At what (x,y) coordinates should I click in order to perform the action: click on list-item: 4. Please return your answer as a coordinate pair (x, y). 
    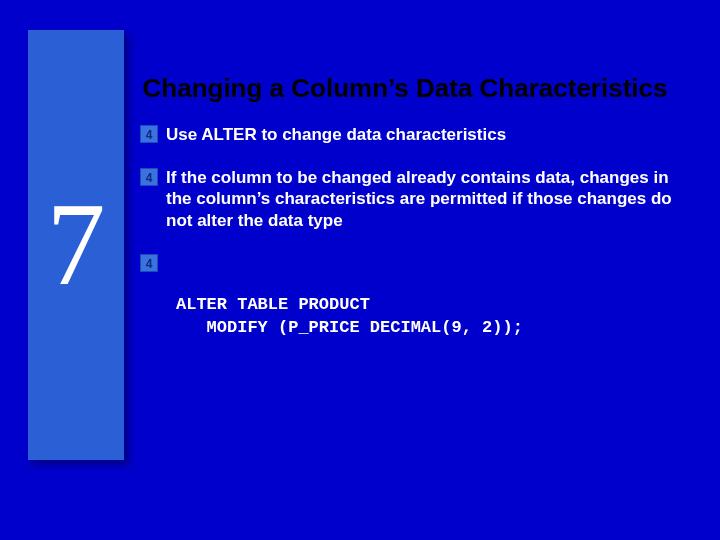
    Looking at the image, I should click on (420, 262).